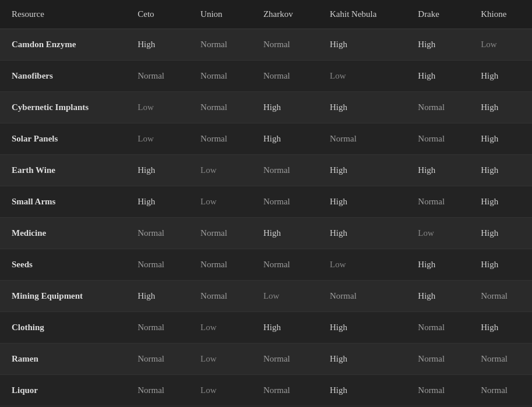  I want to click on table-row: Solar PanelsLowNormalHighNormalNormalHig…, so click(266, 139).